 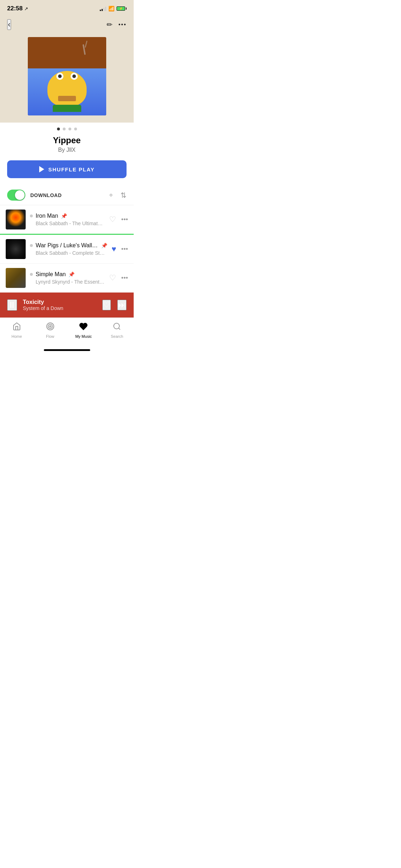 I want to click on back-button: ‹, so click(x=9, y=25).